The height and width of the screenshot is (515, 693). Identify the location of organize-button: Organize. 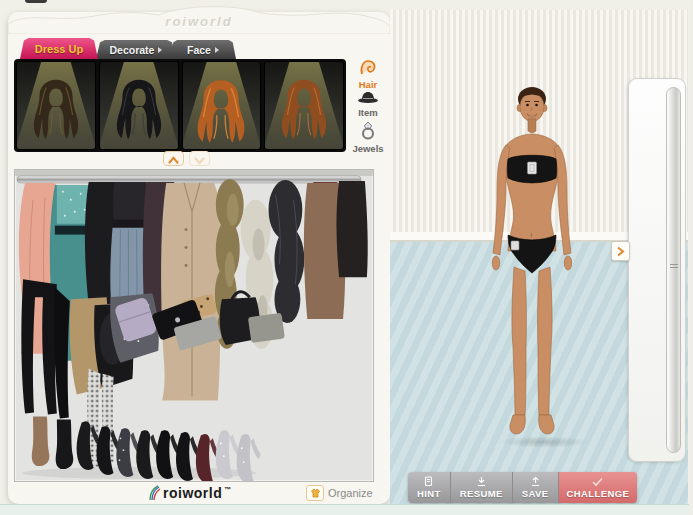
(340, 493).